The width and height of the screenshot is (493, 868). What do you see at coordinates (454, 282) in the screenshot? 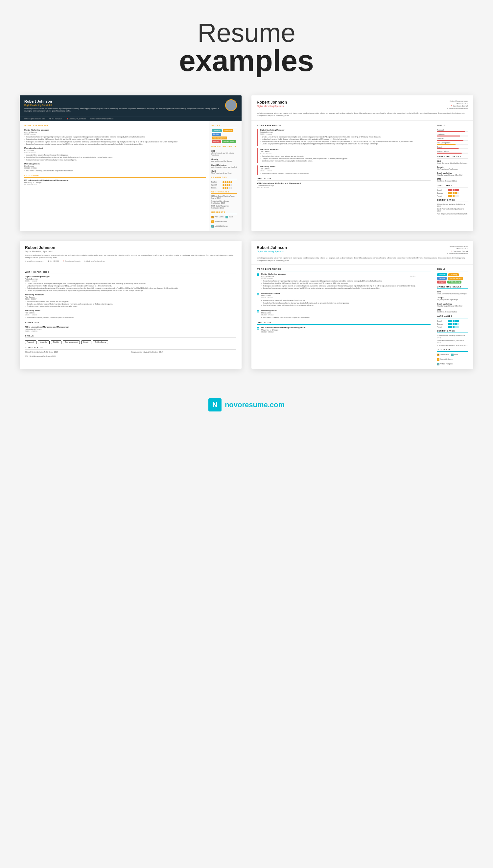
I see `r4-skill-problem: Problem Solving` at bounding box center [454, 282].